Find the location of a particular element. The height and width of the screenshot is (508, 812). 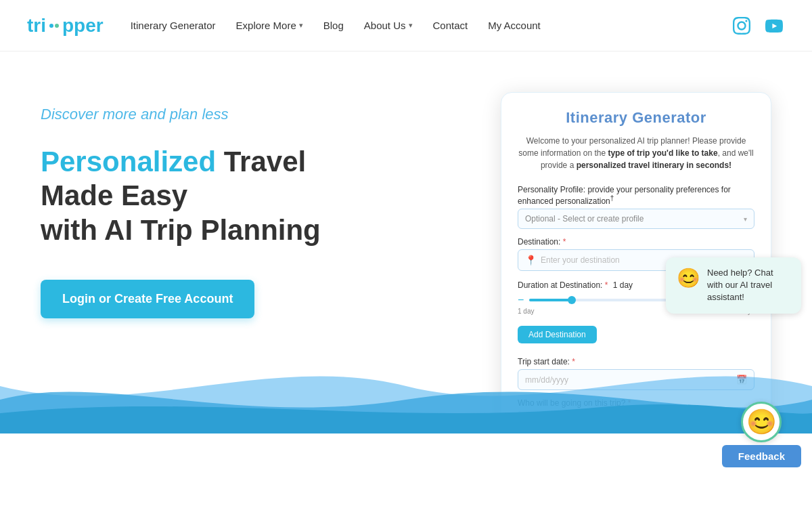

card-subtitle: Welcome to your personalized AI trip pla… is located at coordinates (636, 153).